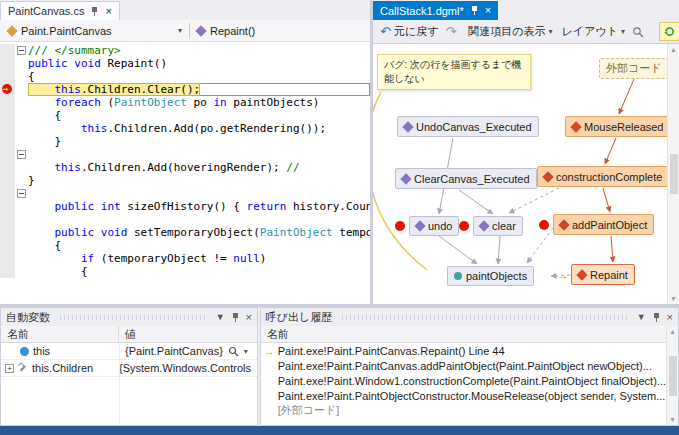 The height and width of the screenshot is (435, 679). Describe the element at coordinates (185, 258) in the screenshot. I see `code-line: if (temporaryObject != null)` at that location.